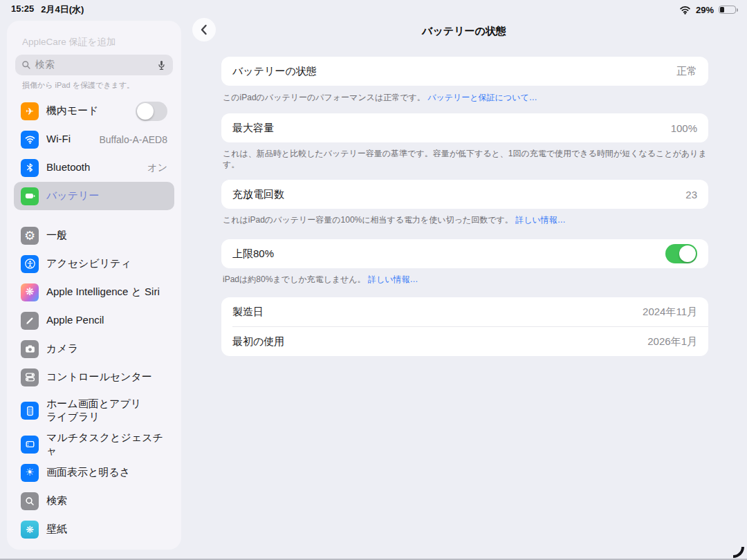 This screenshot has height=560, width=747. Describe the element at coordinates (102, 86) in the screenshot. I see `search-caption: 損傷から iPad を保護できます。` at that location.